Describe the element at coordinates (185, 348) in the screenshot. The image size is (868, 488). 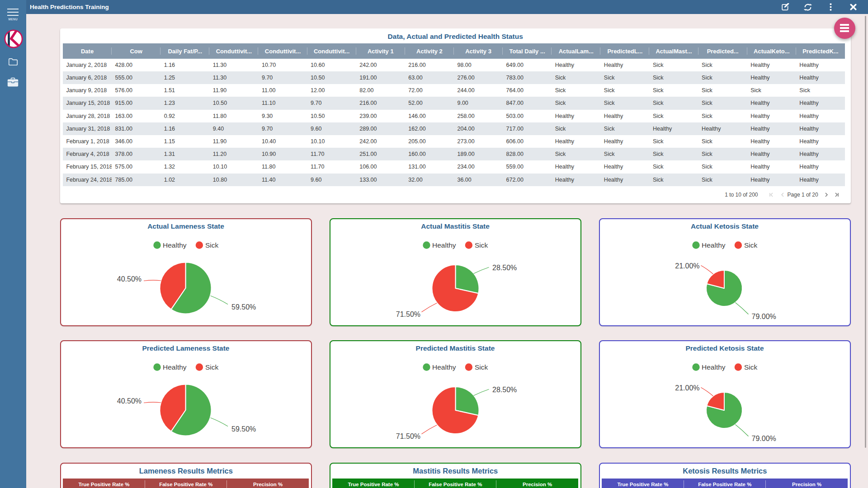
I see `svg-text: Predicted Lameness State` at that location.